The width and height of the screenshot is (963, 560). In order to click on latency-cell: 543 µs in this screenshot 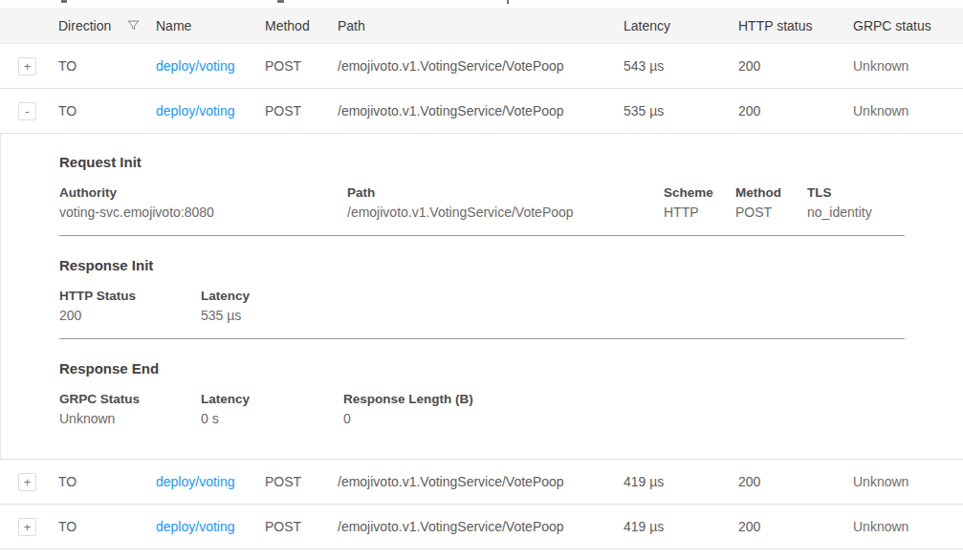, I will do `click(681, 66)`.